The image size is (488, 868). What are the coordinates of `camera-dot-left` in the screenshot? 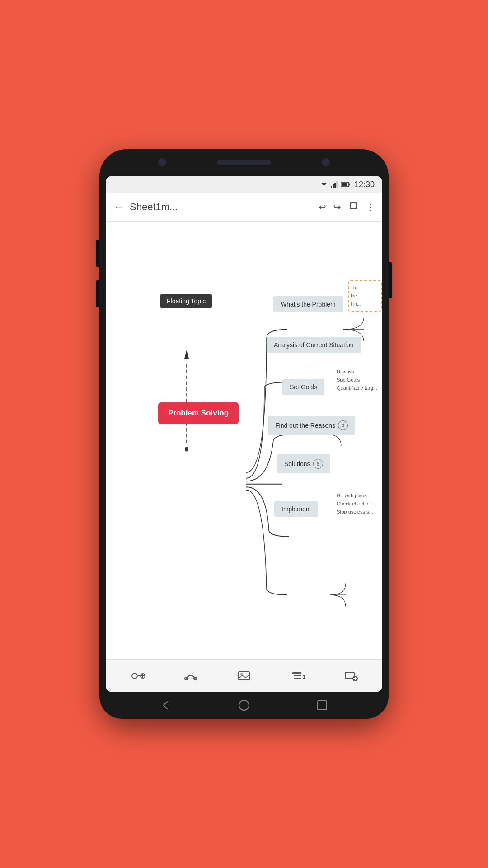 It's located at (162, 162).